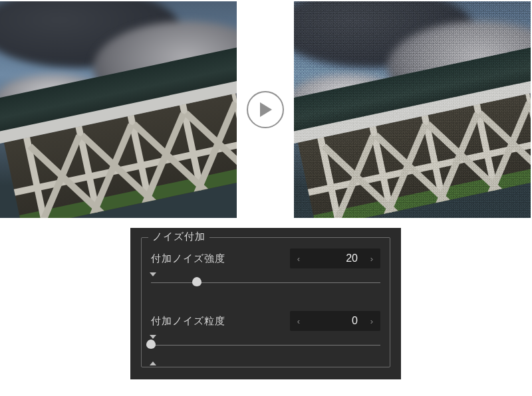 This screenshot has width=532, height=396. I want to click on param-row-grain: 付加ノイズ粒度 ‹ 0 ›, so click(266, 321).